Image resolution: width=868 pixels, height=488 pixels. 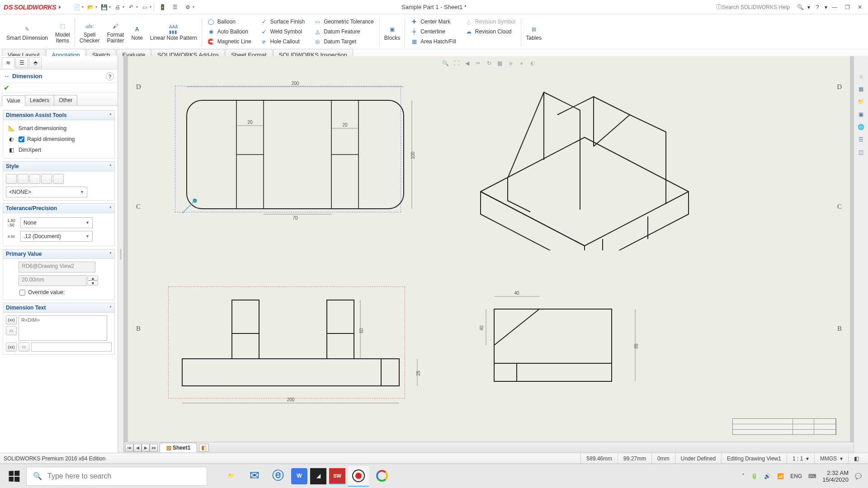 I want to click on sheet-first-button: ⏮, so click(x=129, y=448).